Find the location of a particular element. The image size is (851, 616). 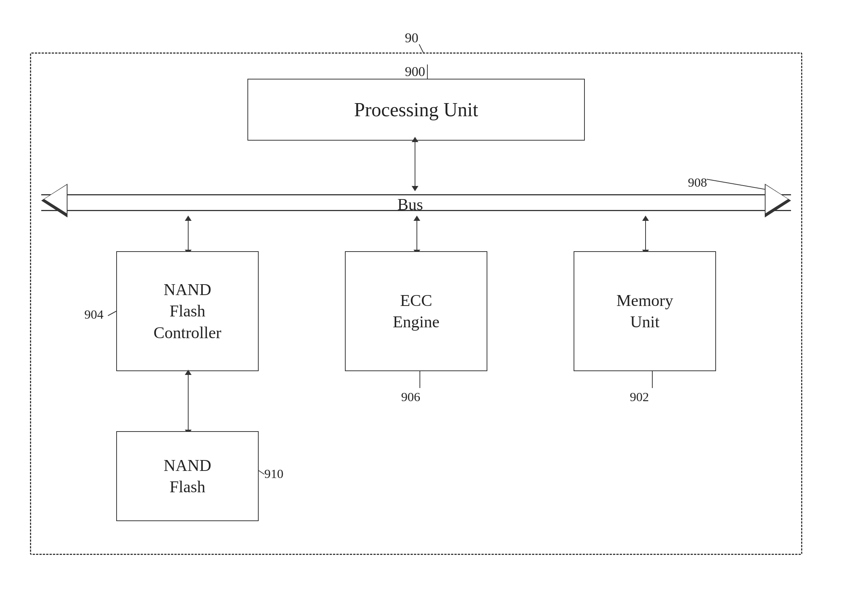

ref-label-908: 908 is located at coordinates (697, 183).